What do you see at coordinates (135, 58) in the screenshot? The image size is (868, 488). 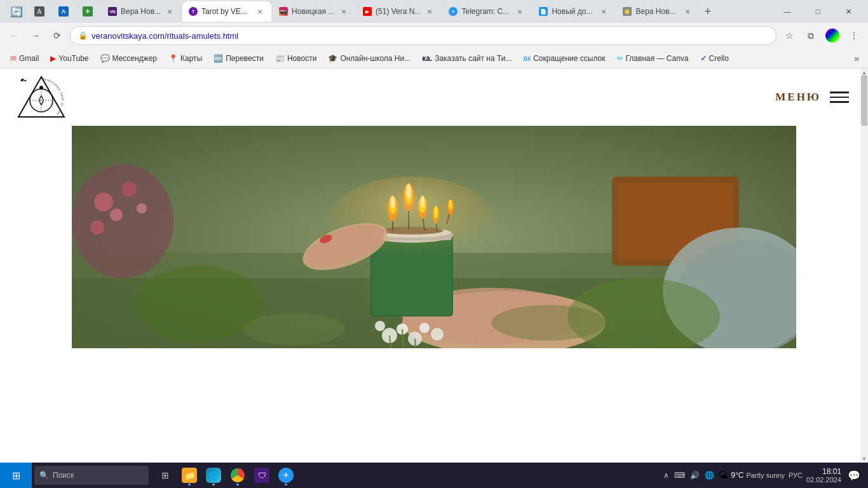 I see `bookmark-messenger-label: Мессенджер` at bounding box center [135, 58].